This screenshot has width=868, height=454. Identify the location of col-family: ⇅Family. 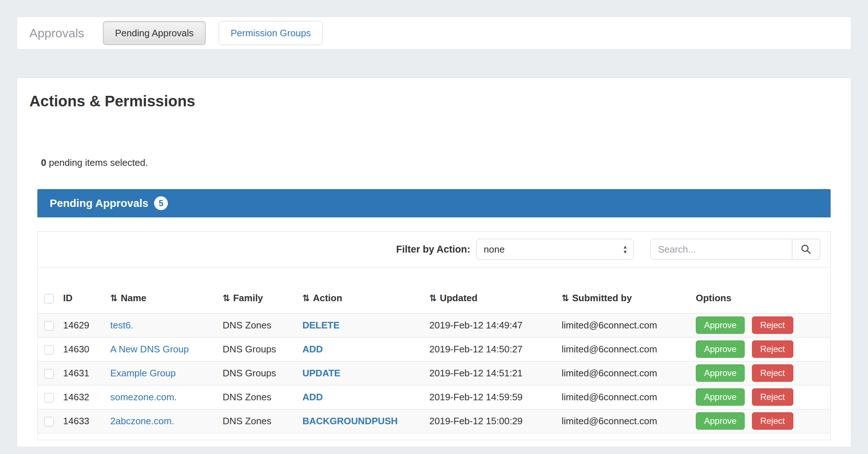
(257, 290).